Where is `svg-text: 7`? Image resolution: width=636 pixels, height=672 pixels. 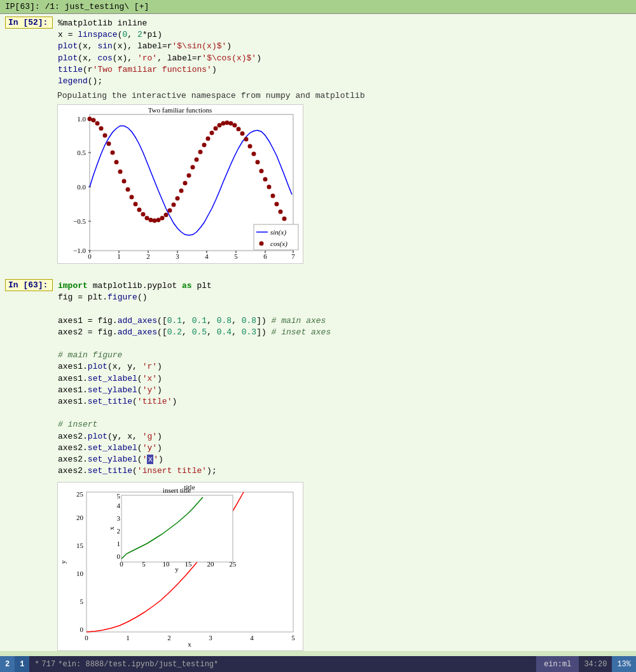
svg-text: 7 is located at coordinates (293, 256).